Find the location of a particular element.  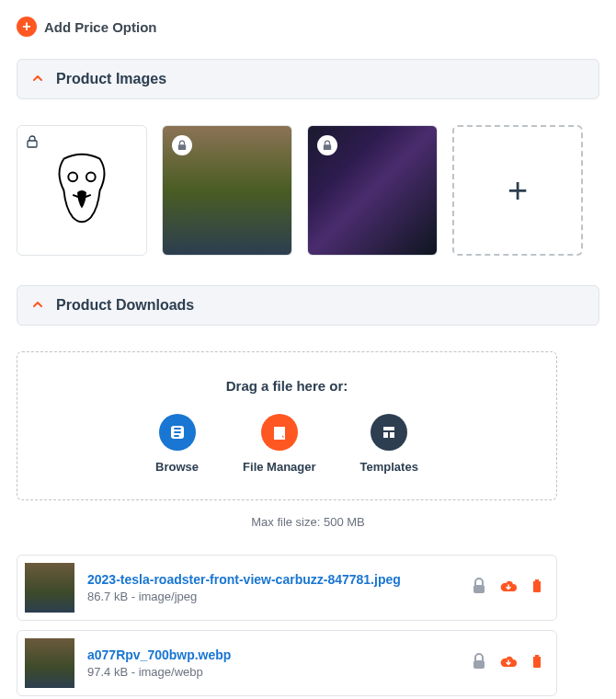

product-downloads-header: Product Downloads is located at coordinates (308, 305).